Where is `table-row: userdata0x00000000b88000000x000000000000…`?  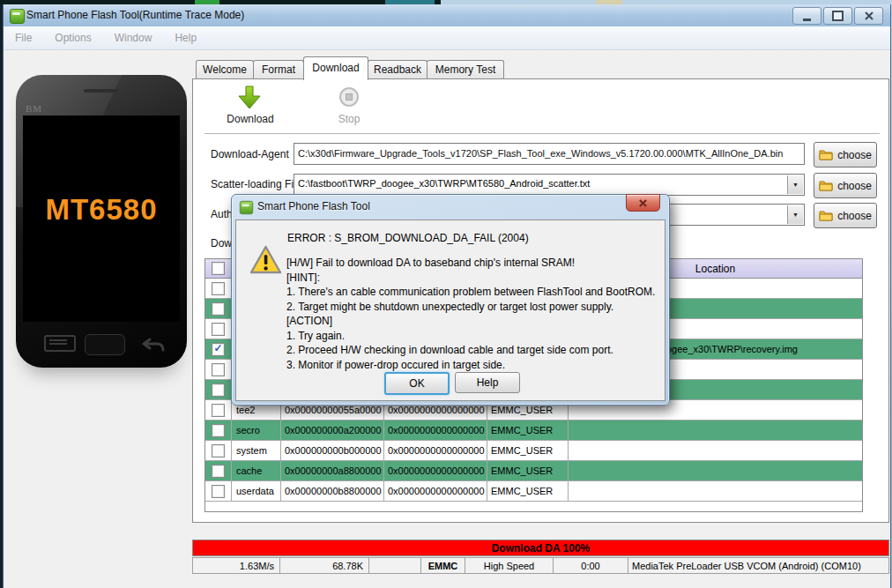
table-row: userdata0x00000000b88000000x000000000000… is located at coordinates (534, 492).